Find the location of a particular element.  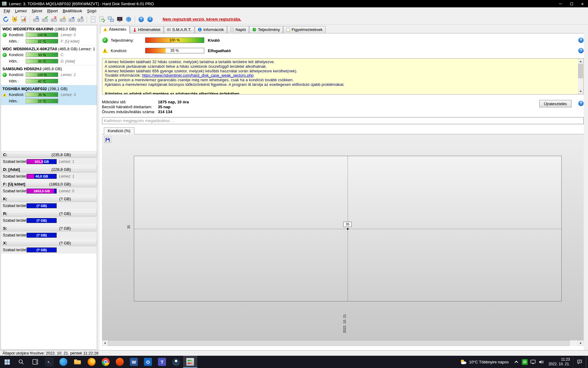

disk-search-icon is located at coordinates (36, 19).